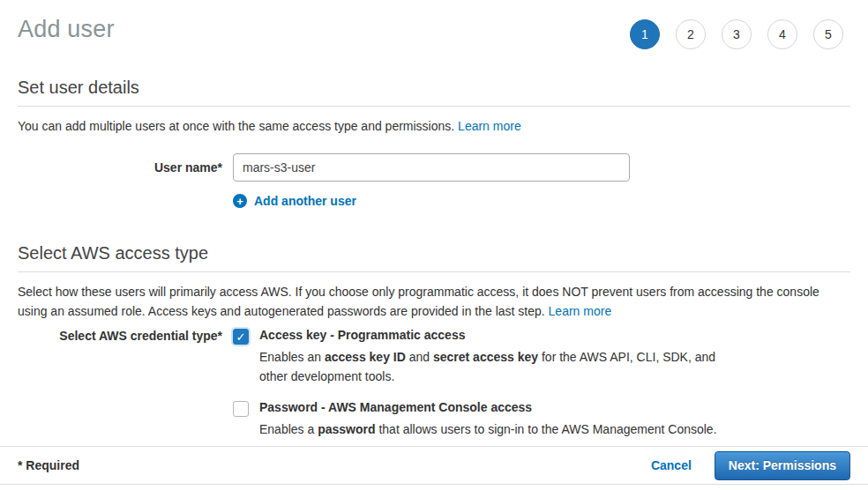  Describe the element at coordinates (434, 167) in the screenshot. I see `username-row: User name*` at that location.